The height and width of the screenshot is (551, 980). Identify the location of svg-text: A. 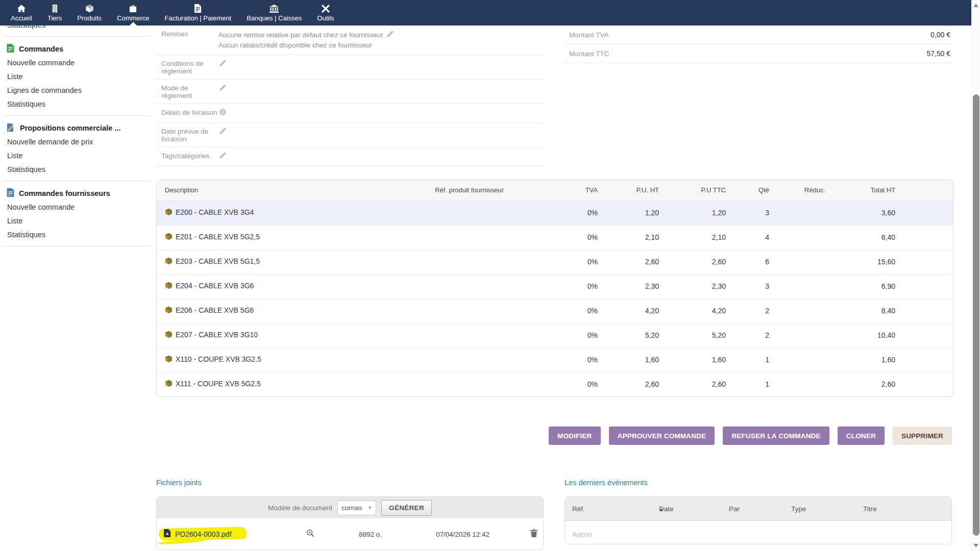
(167, 534).